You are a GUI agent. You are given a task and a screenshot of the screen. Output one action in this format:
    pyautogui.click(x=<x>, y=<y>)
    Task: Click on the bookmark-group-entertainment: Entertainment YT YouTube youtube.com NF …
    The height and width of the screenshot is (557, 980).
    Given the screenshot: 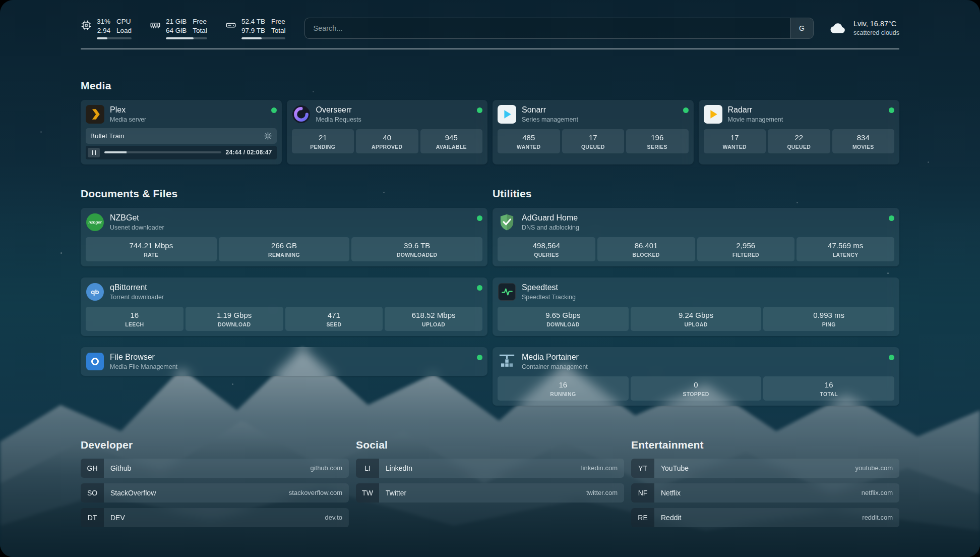 What is the action you would take?
    pyautogui.click(x=765, y=486)
    